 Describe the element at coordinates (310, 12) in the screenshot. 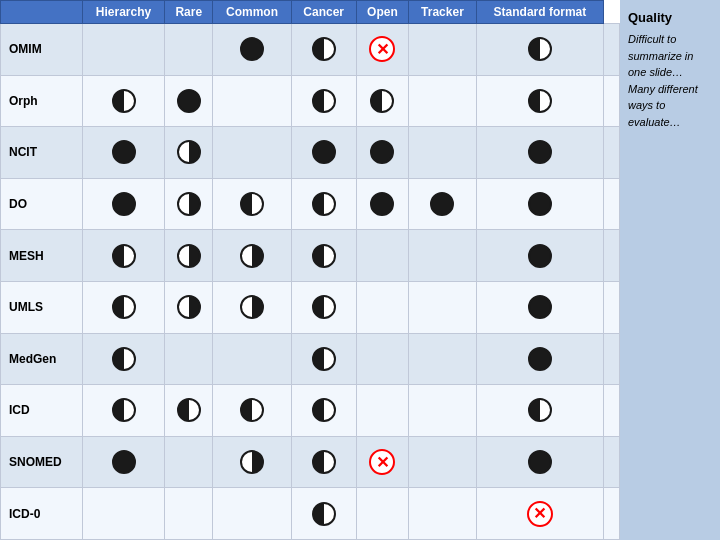

I see `header-row: Hierarchy Rare Common Cancer Open Tracke…` at that location.